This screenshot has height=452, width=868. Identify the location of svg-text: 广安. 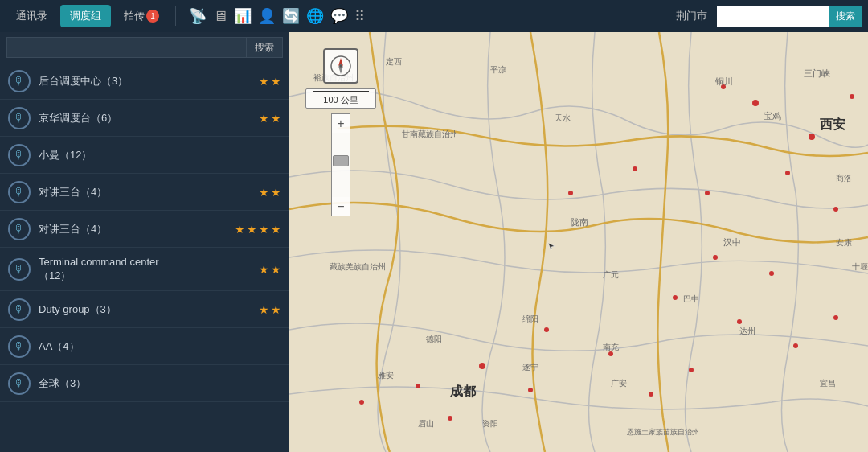
(619, 383).